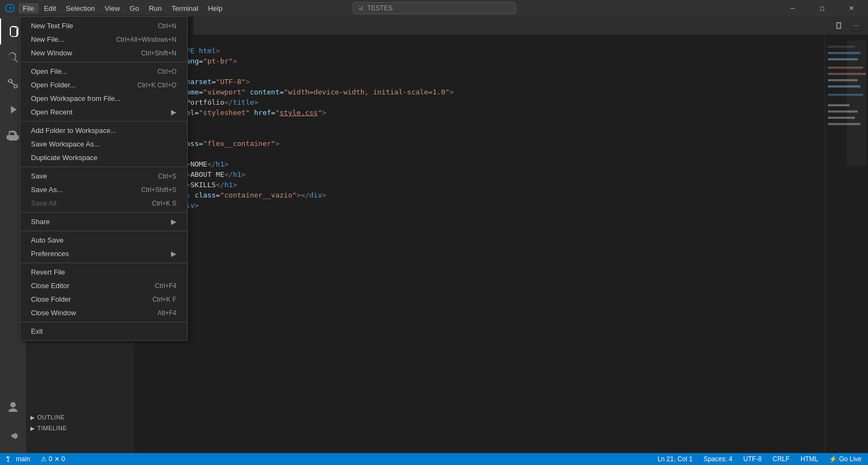  I want to click on title-search: TESTES, so click(434, 8).